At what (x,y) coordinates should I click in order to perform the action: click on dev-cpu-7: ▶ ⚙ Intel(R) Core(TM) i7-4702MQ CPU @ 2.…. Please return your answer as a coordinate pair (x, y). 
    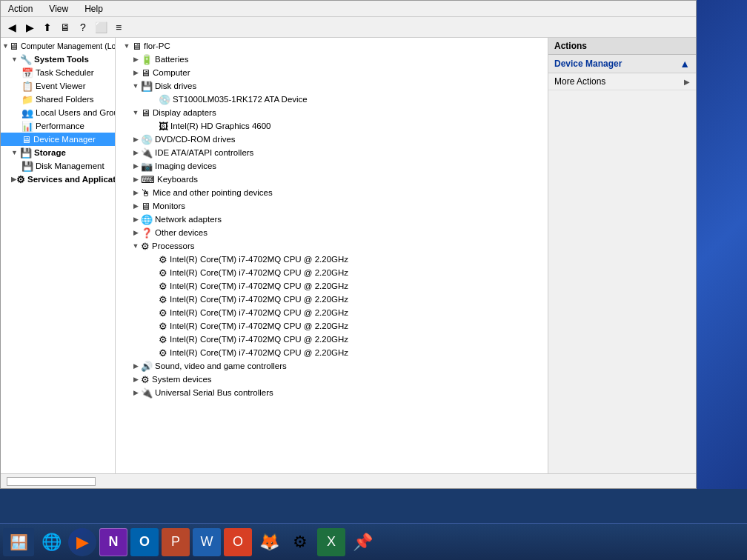
    Looking at the image, I should click on (332, 353).